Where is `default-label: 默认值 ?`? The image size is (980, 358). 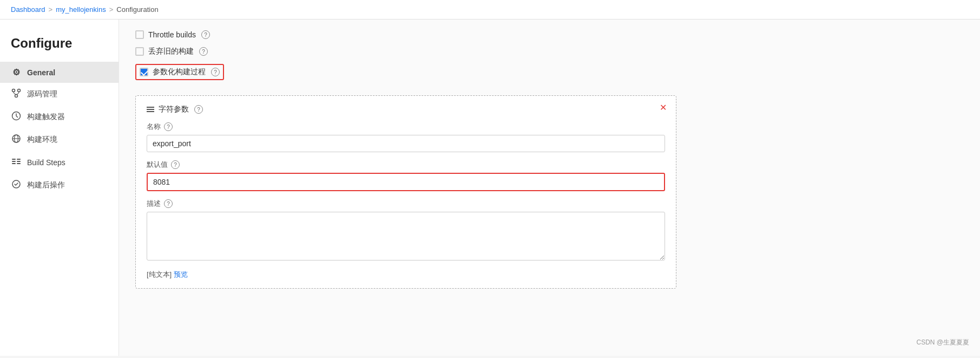
default-label: 默认值 ? is located at coordinates (406, 165).